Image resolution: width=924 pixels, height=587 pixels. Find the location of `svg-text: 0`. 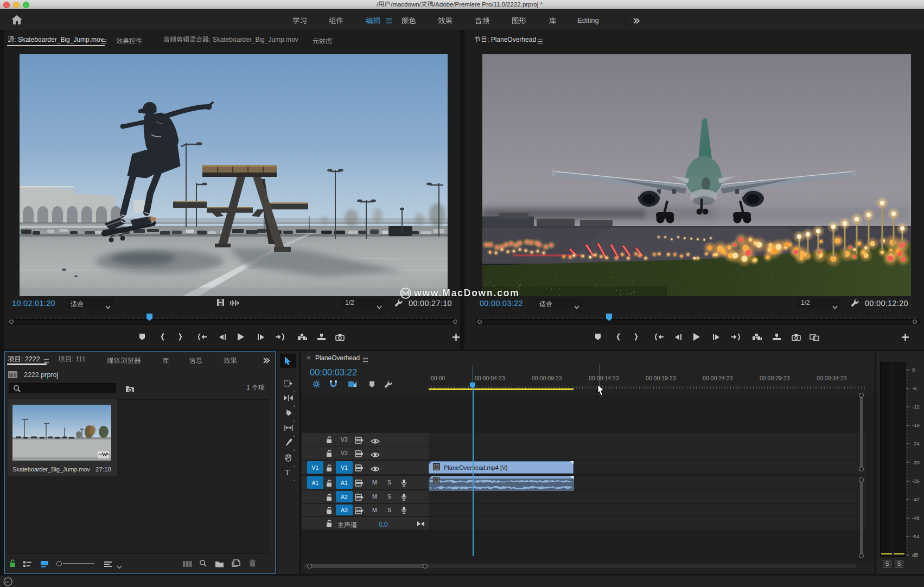

svg-text: 0 is located at coordinates (914, 370).